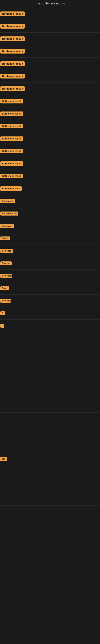  What do you see at coordinates (11, 188) in the screenshot?
I see `bottleneck-result-badge: Bottleneck resu` at bounding box center [11, 188].